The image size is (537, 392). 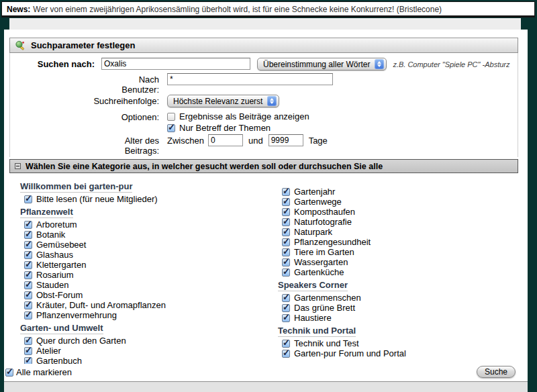 I want to click on category-group-title: Willkommen bei garten-pur, so click(x=149, y=187).